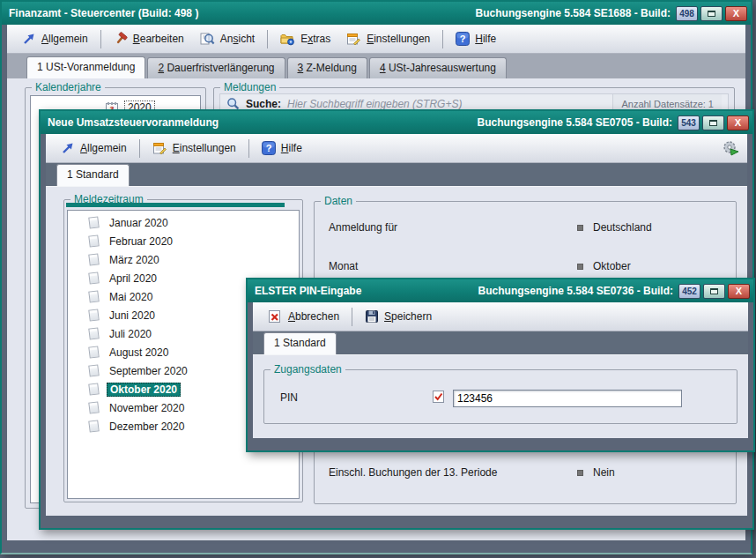 The image size is (756, 558). What do you see at coordinates (303, 316) in the screenshot?
I see `abbrechen-button: Abbrechen` at bounding box center [303, 316].